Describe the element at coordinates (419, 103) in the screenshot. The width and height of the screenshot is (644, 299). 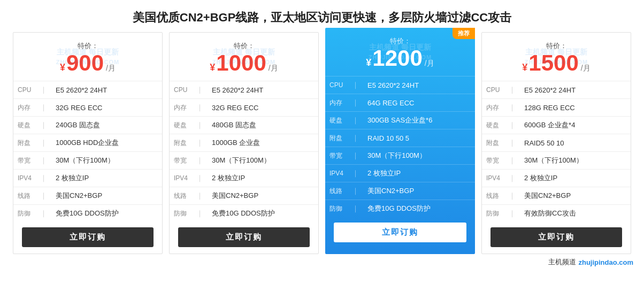
I see `spec-value: 64G REG ECC` at that location.